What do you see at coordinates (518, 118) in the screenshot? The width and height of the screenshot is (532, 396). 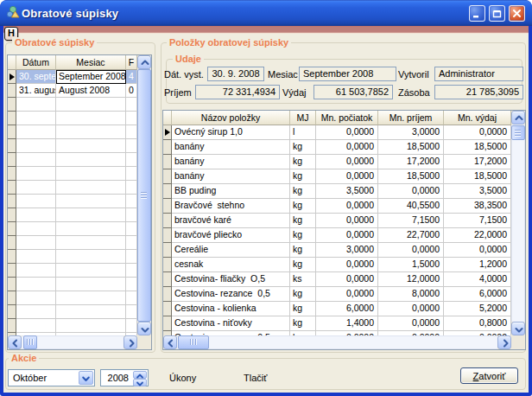 I see `polozky-vscrollbar-up-button` at bounding box center [518, 118].